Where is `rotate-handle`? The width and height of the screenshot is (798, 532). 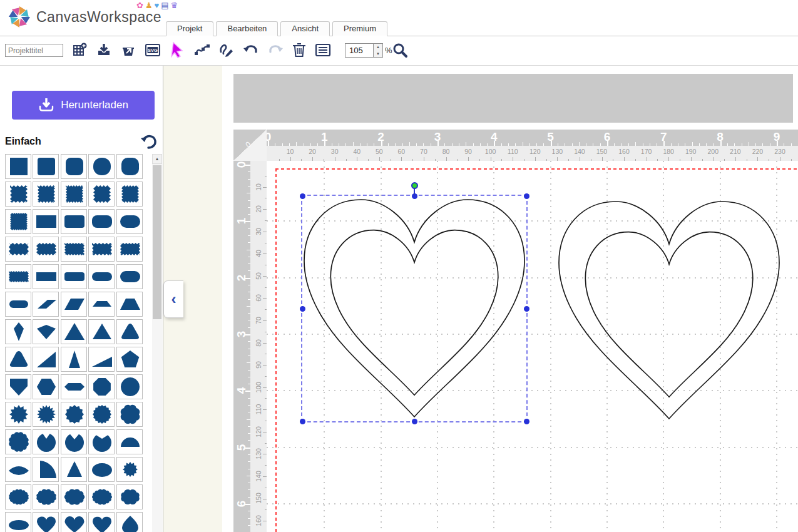 rotate-handle is located at coordinates (414, 185).